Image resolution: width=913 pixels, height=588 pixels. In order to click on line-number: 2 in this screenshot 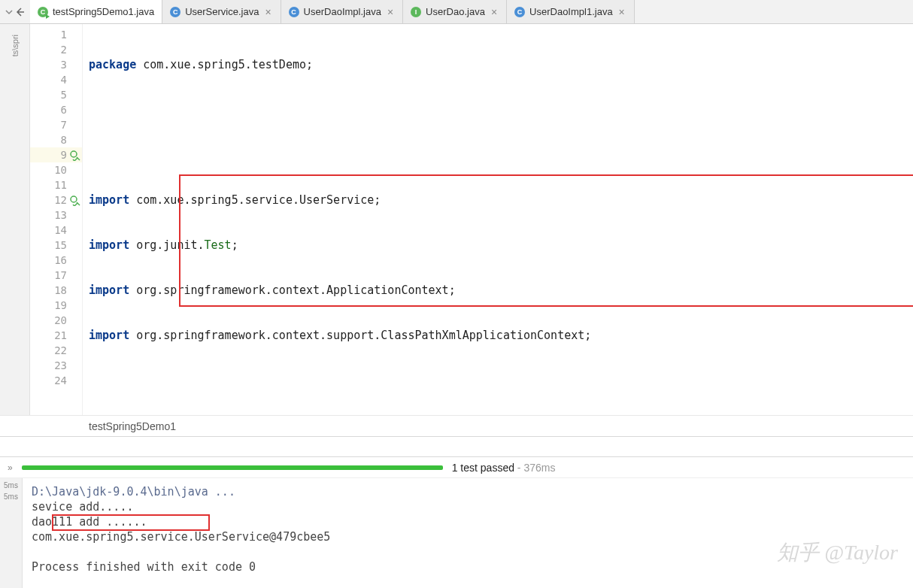, I will do `click(56, 50)`.